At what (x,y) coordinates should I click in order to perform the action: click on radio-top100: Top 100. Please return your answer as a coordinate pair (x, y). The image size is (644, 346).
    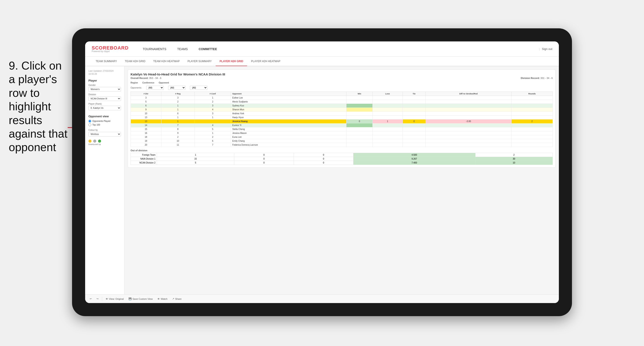
    Looking at the image, I should click on (105, 125).